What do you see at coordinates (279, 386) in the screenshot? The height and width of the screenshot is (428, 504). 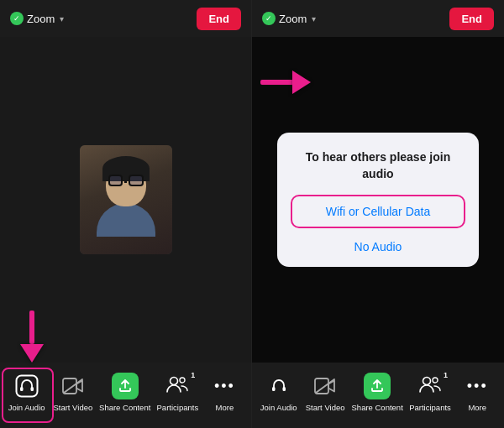 I see `headphone-icon-right` at bounding box center [279, 386].